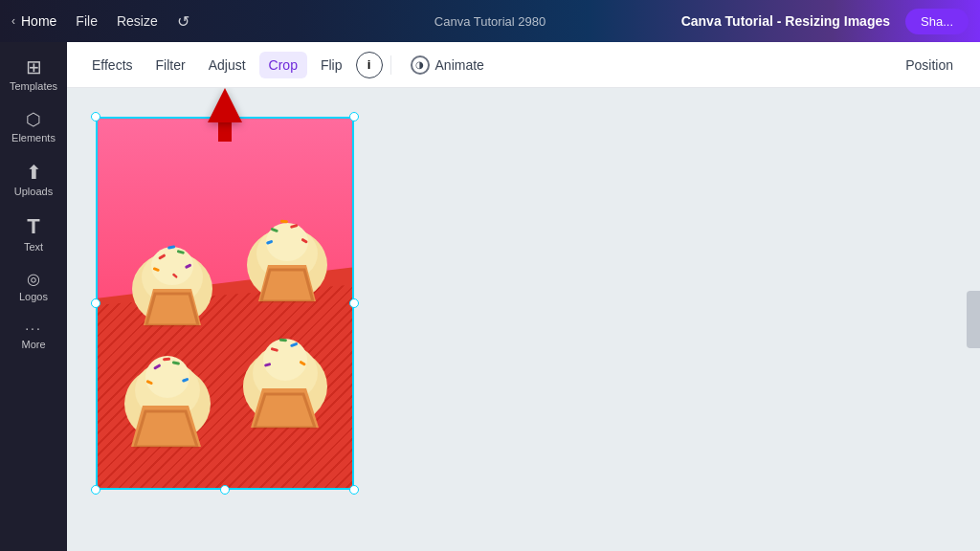  Describe the element at coordinates (420, 65) in the screenshot. I see `animate-icon: ◑` at that location.